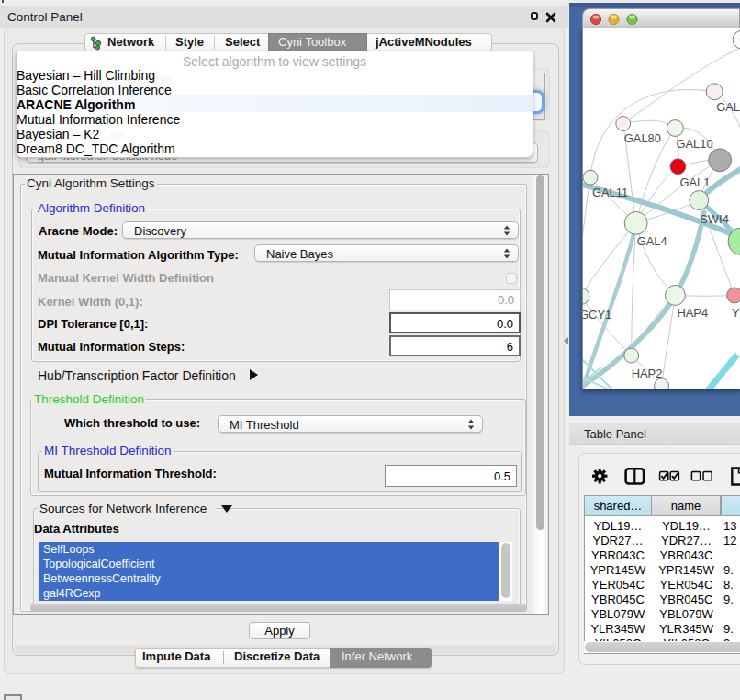 The image size is (740, 700). Describe the element at coordinates (610, 193) in the screenshot. I see `svg-text: GAL11` at that location.